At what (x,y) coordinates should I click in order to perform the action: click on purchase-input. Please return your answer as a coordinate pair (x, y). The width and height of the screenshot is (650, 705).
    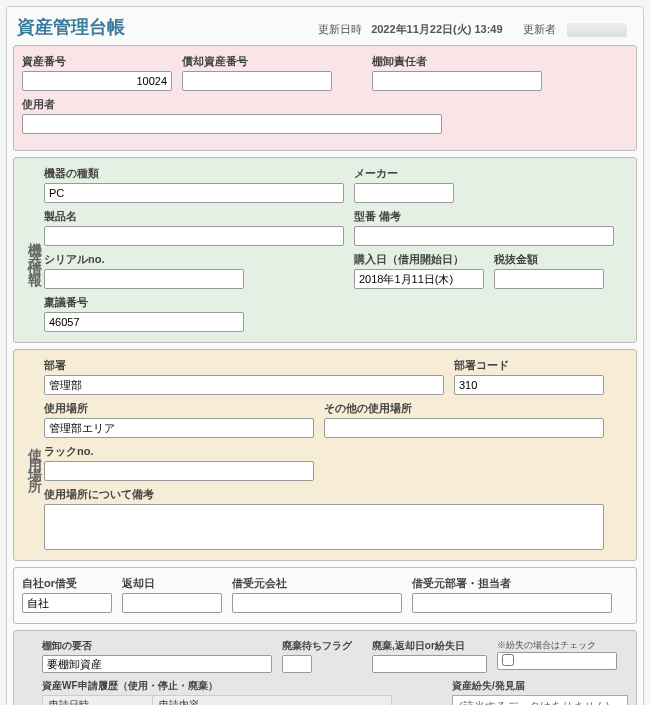
    Looking at the image, I should click on (419, 279).